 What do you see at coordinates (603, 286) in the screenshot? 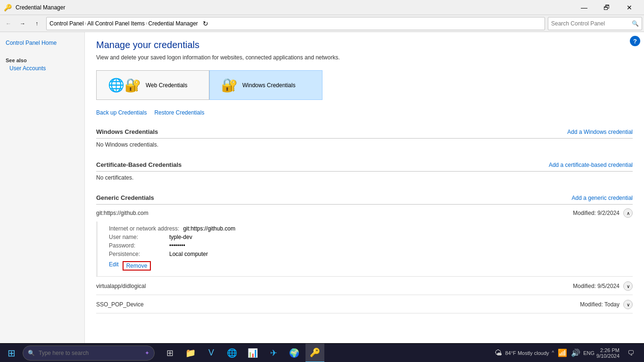
I see `credential-meta-virtualapp: Modified: 9/5/2024 ∨` at bounding box center [603, 286].